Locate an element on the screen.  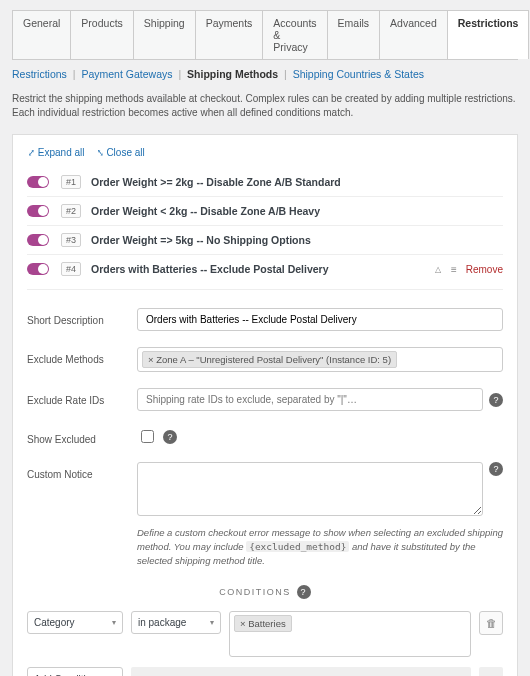
delete-condition-button: 🗑 is located at coordinates (491, 623).